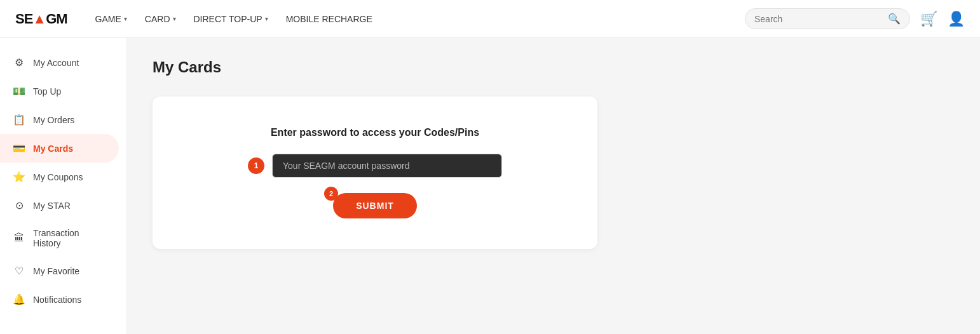  I want to click on sidebar-item-history: 🏛 Transaction History, so click(60, 238).